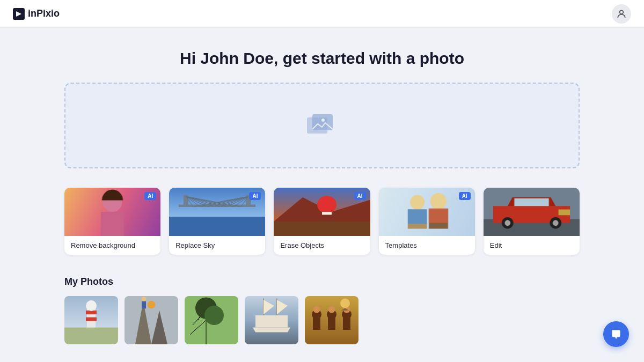  What do you see at coordinates (427, 212) in the screenshot?
I see `feature-card-templates-image: AI` at bounding box center [427, 212].